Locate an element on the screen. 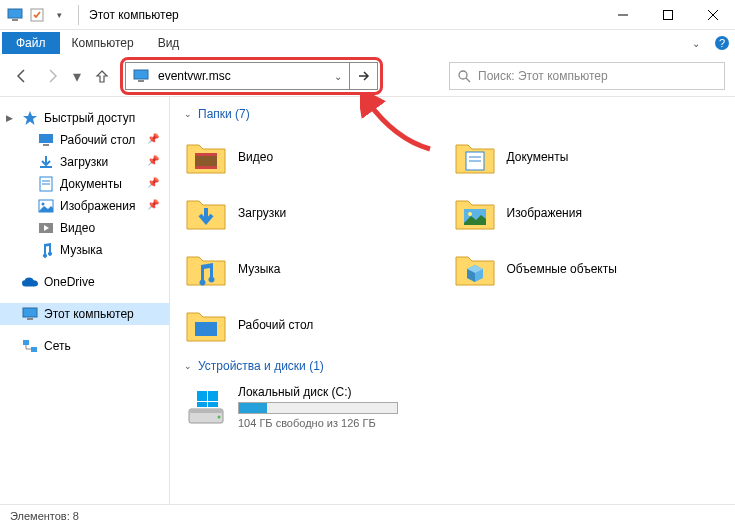  folder-desktop: Рабочий стол is located at coordinates (318, 325).